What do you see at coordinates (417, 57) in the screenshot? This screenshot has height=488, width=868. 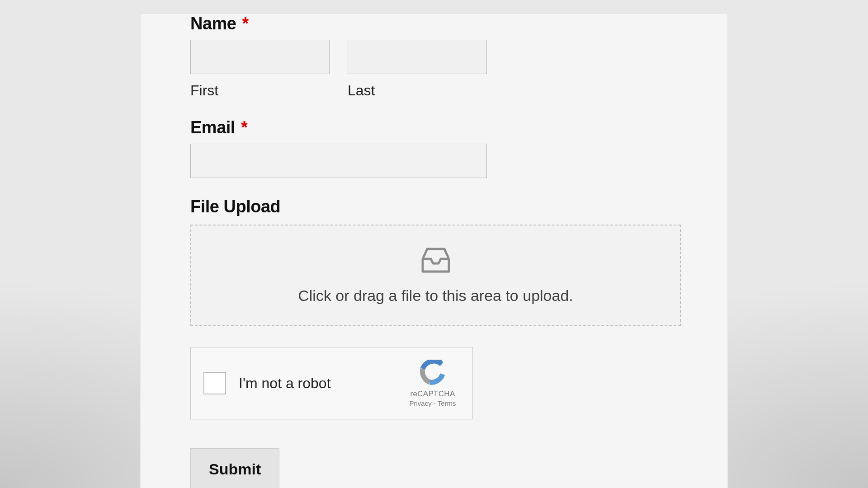 I see `last-name-input` at bounding box center [417, 57].